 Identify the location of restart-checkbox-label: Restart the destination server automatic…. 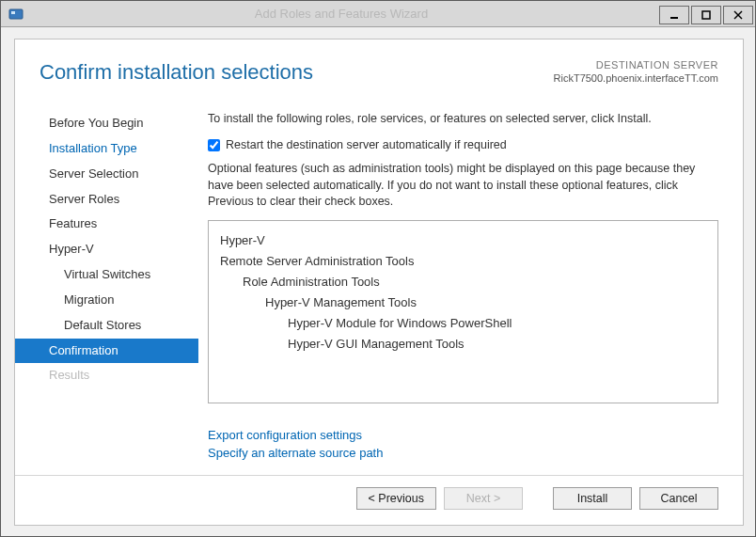
(367, 146).